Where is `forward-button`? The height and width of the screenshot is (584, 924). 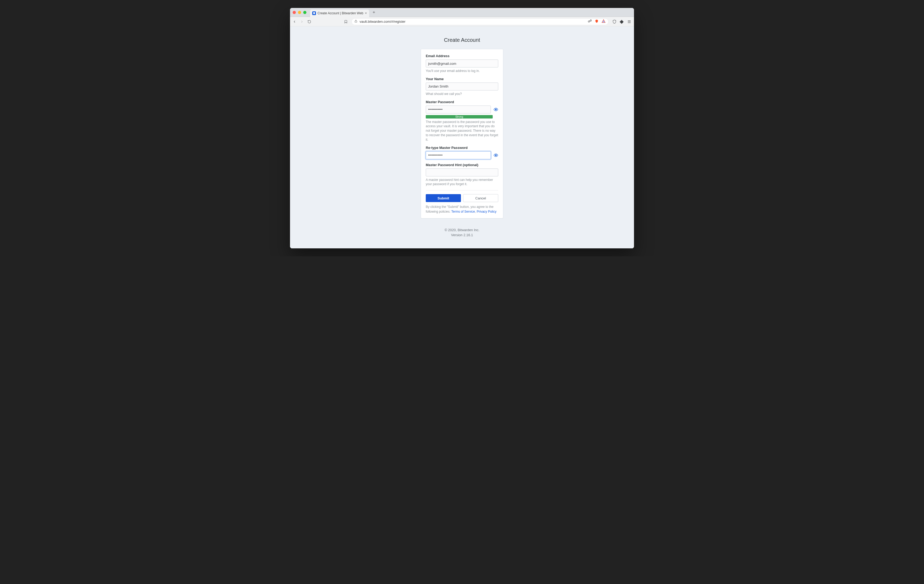
forward-button is located at coordinates (302, 21).